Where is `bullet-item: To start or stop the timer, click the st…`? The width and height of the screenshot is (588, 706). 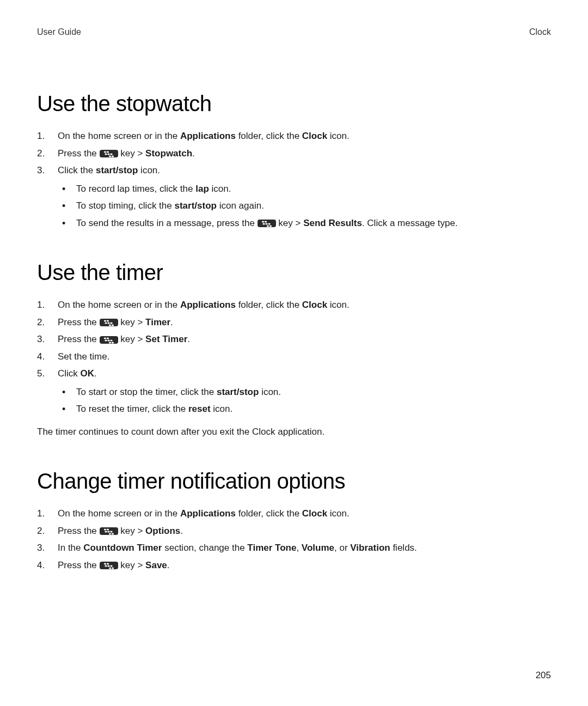 bullet-item: To start or stop the timer, click the st… is located at coordinates (307, 392).